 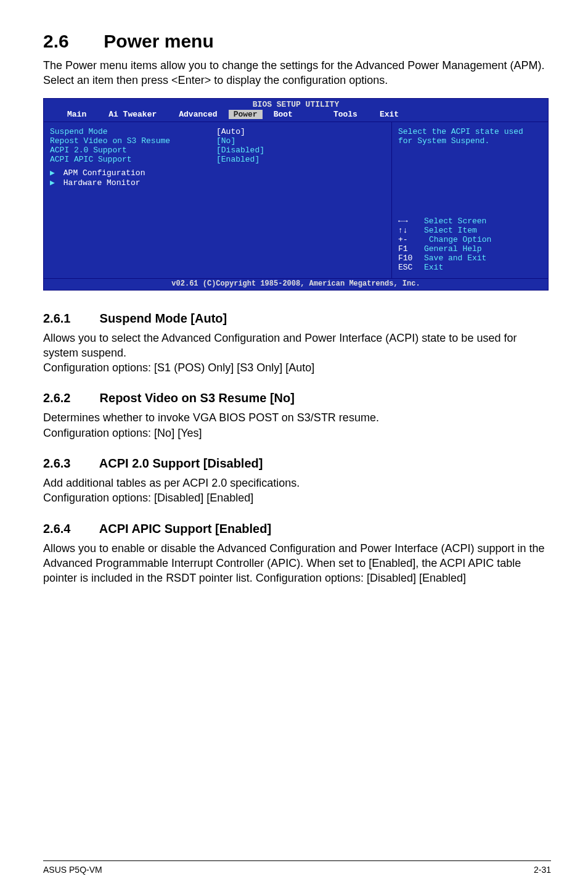 What do you see at coordinates (105, 173) in the screenshot?
I see `bios-submenu-label: APM Configuration` at bounding box center [105, 173].